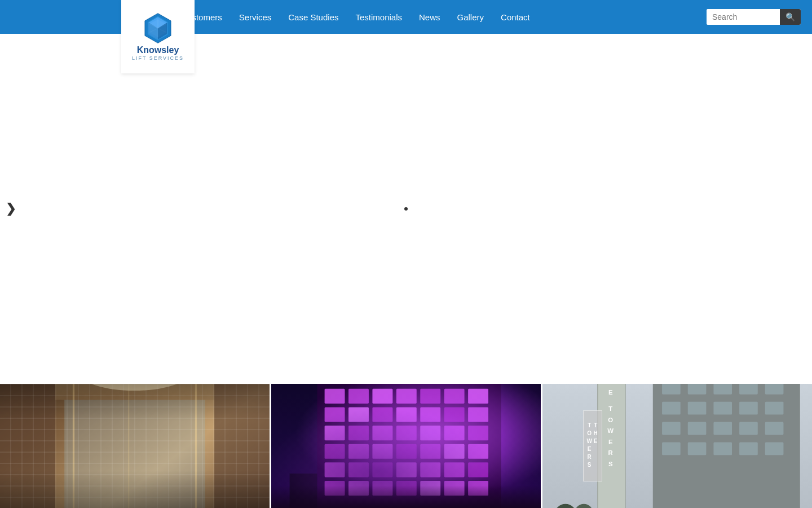 The height and width of the screenshot is (508, 812). Describe the element at coordinates (406, 17) in the screenshot. I see `header: Knowsley LIFT SERVICES About Customers S…` at that location.